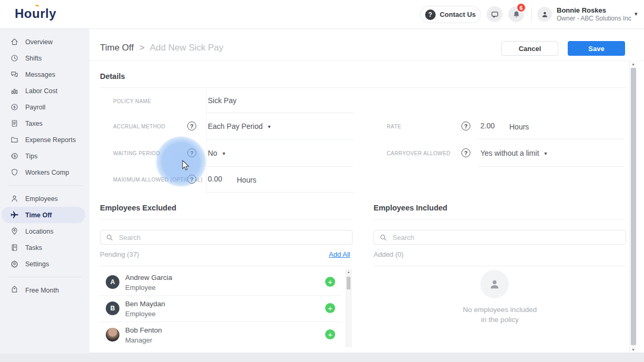 The width and height of the screenshot is (644, 362). What do you see at coordinates (45, 123) in the screenshot?
I see `sidebar-item-taxes: Taxes` at bounding box center [45, 123].